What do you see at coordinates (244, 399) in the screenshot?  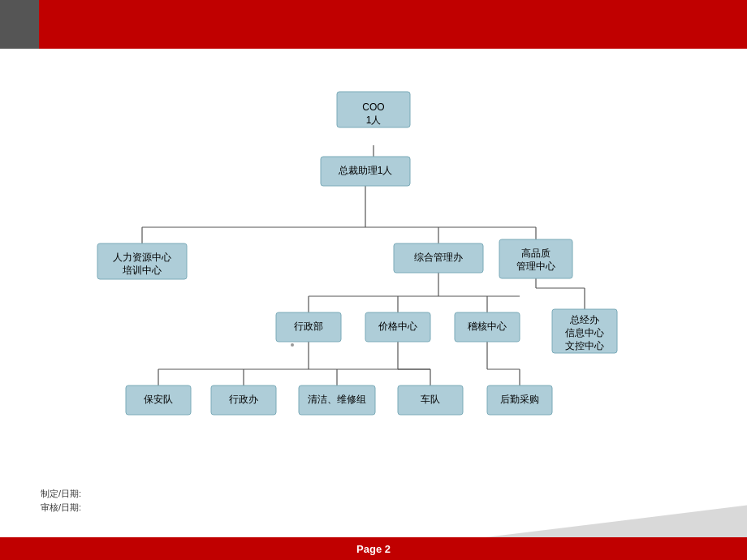 I see `svg-text: 行政办` at bounding box center [244, 399].